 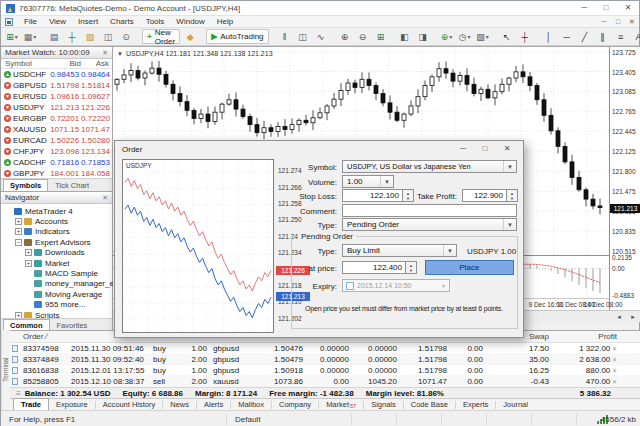 What do you see at coordinates (512, 196) in the screenshot?
I see `take-profit-stepper: ▲▼` at bounding box center [512, 196].